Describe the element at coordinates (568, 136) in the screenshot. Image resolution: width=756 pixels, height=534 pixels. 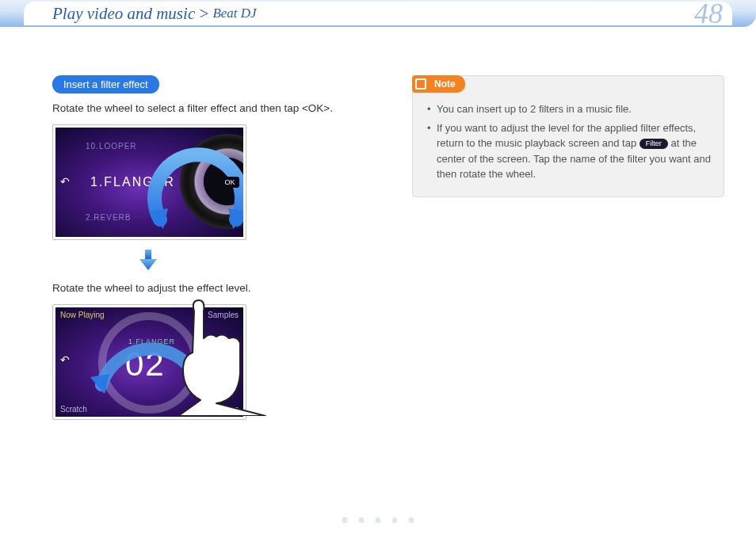
I see `note-box: Note You can insert up to 2 filters in a…` at that location.